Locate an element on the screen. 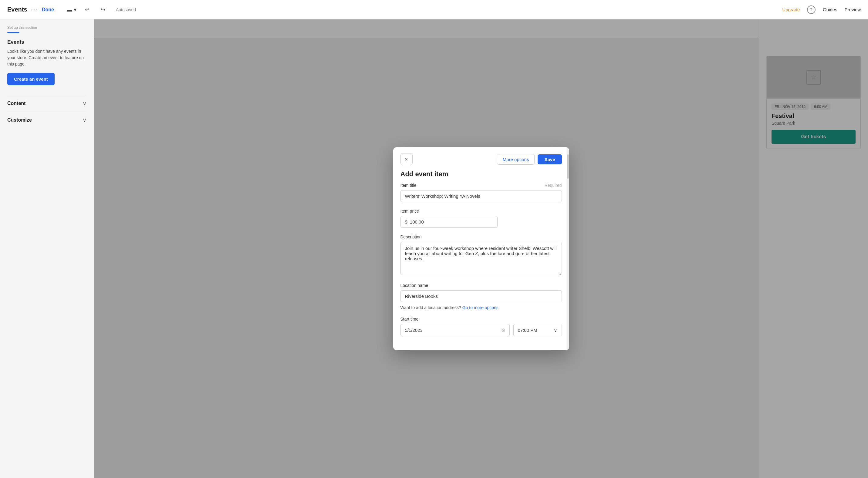 The image size is (868, 478). create-event-button: Create an event is located at coordinates (31, 79).